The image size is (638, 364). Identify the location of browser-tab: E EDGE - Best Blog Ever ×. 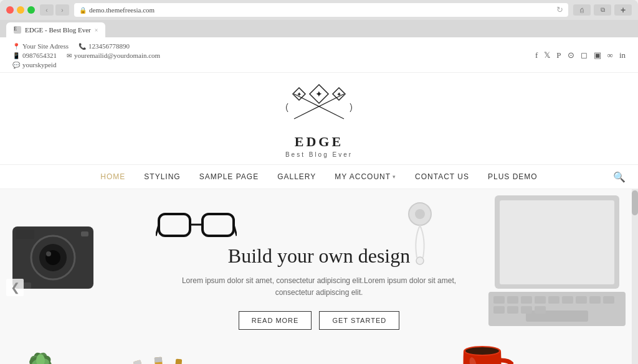
(56, 30).